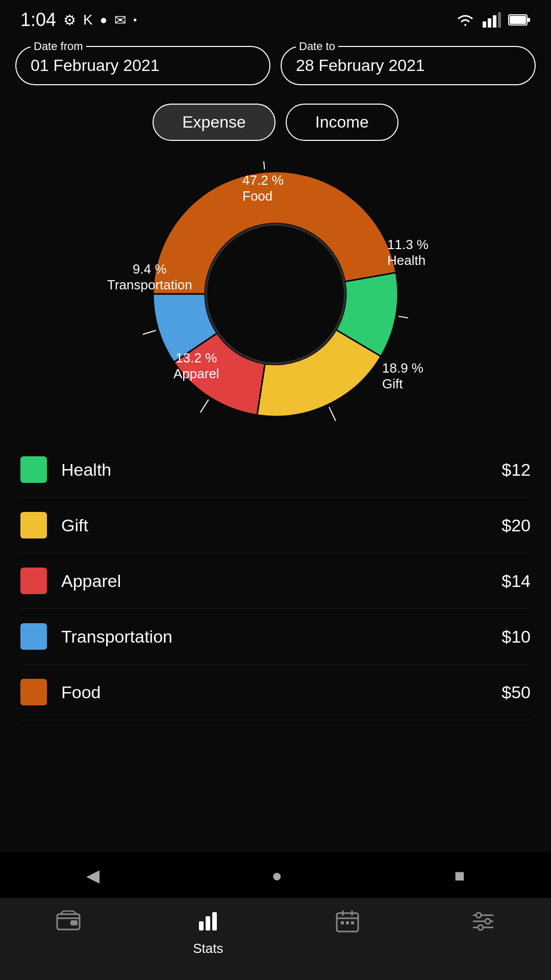 This screenshot has width=551, height=980. I want to click on bottom-nav: Stats, so click(276, 939).